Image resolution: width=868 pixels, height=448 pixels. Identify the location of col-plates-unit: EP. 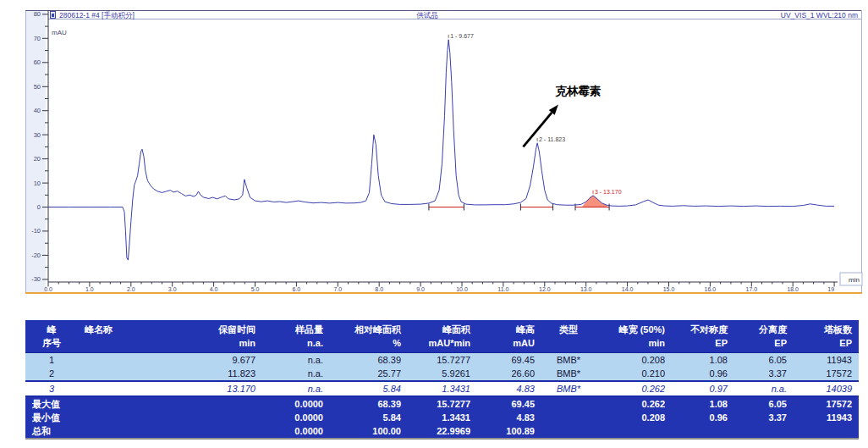
(826, 345).